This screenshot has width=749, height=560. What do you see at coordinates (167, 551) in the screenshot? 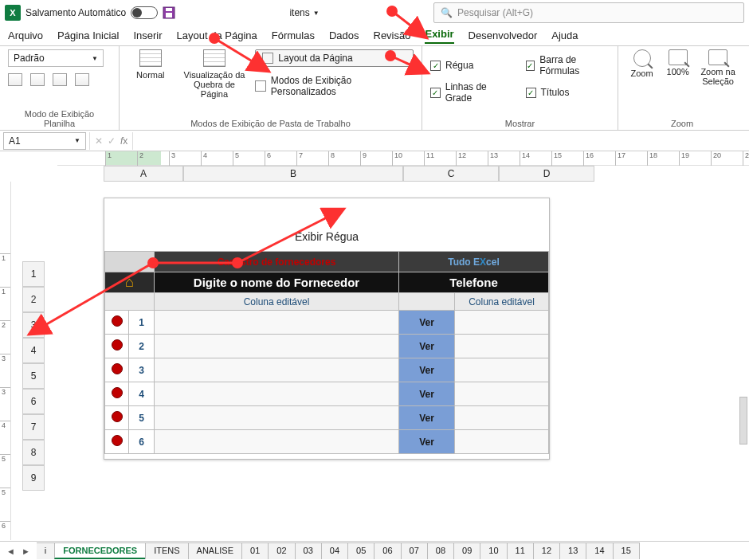
I see `sheet-tab: ITENS` at bounding box center [167, 551].